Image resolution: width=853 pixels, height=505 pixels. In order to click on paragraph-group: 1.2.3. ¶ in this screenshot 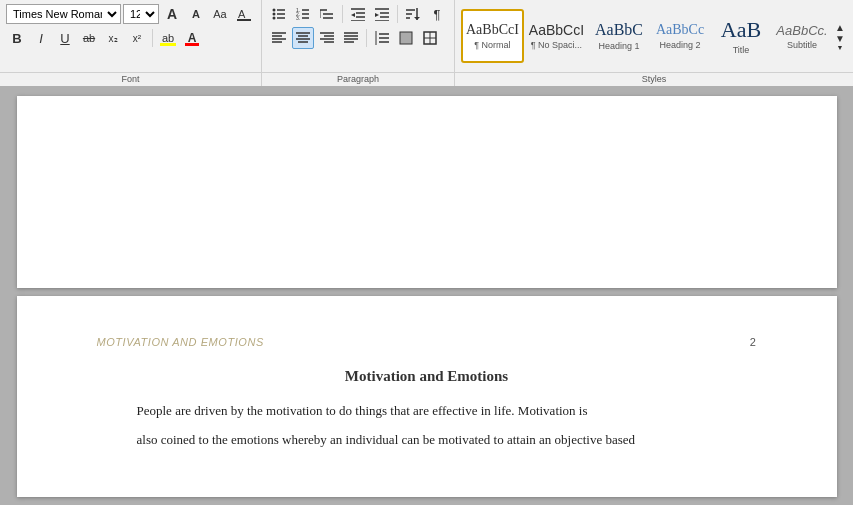, I will do `click(358, 43)`.